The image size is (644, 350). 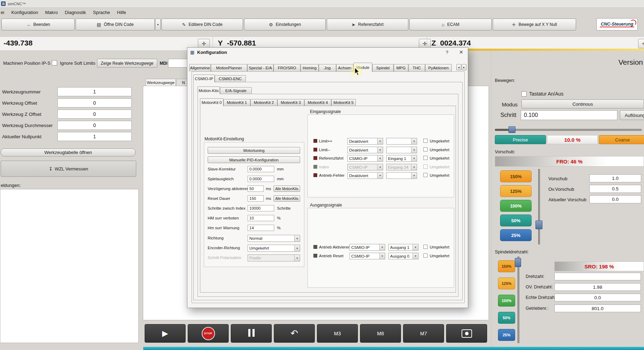 What do you see at coordinates (345, 68) in the screenshot?
I see `tab-achsen: Achsen` at bounding box center [345, 68].